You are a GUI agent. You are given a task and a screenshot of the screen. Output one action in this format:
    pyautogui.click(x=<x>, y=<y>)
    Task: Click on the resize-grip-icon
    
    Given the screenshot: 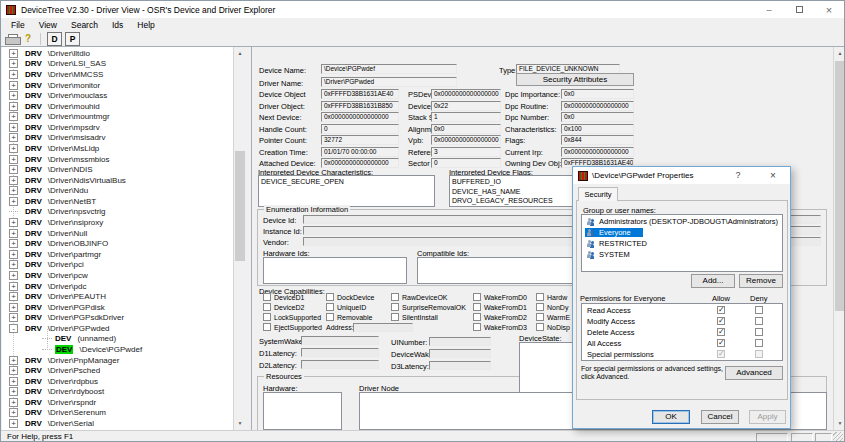 What is the action you would take?
    pyautogui.click(x=838, y=437)
    